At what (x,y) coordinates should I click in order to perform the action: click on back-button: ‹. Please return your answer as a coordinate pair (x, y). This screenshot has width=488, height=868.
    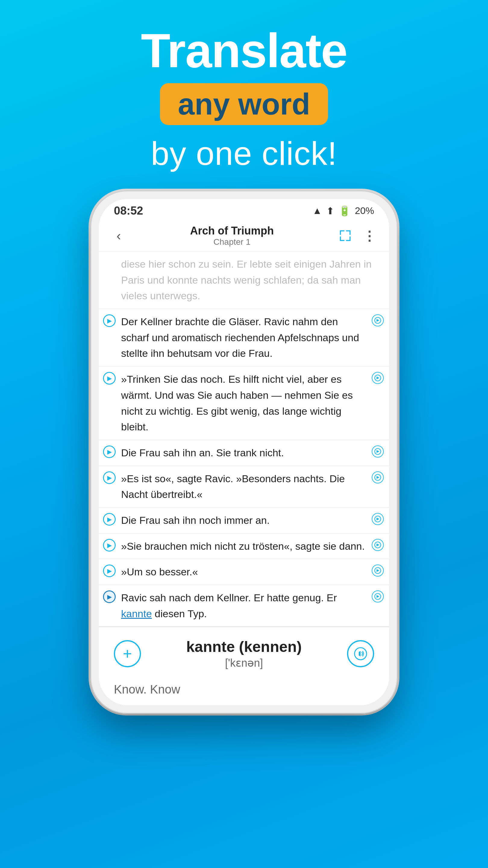
    Looking at the image, I should click on (119, 236).